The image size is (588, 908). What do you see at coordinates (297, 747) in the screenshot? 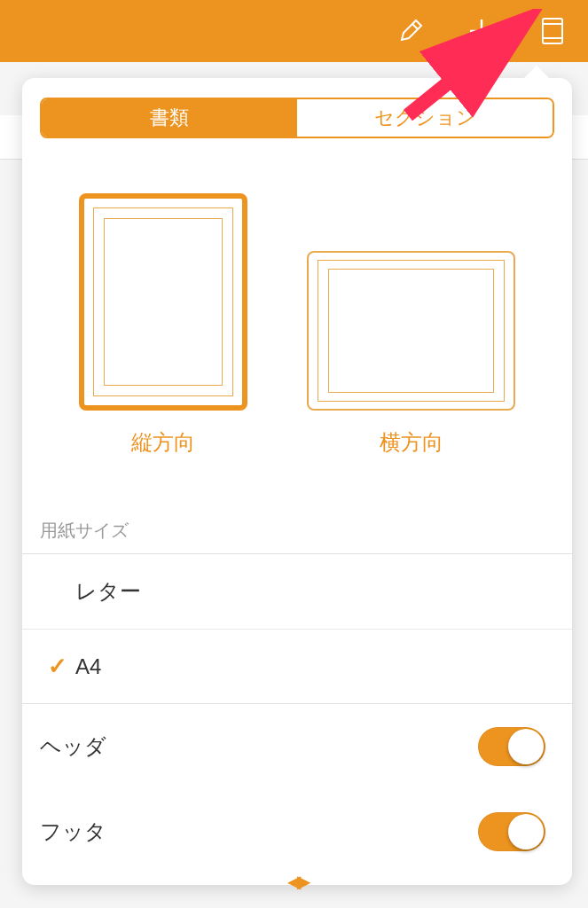
I see `header-toggle-row: ヘッダ` at bounding box center [297, 747].